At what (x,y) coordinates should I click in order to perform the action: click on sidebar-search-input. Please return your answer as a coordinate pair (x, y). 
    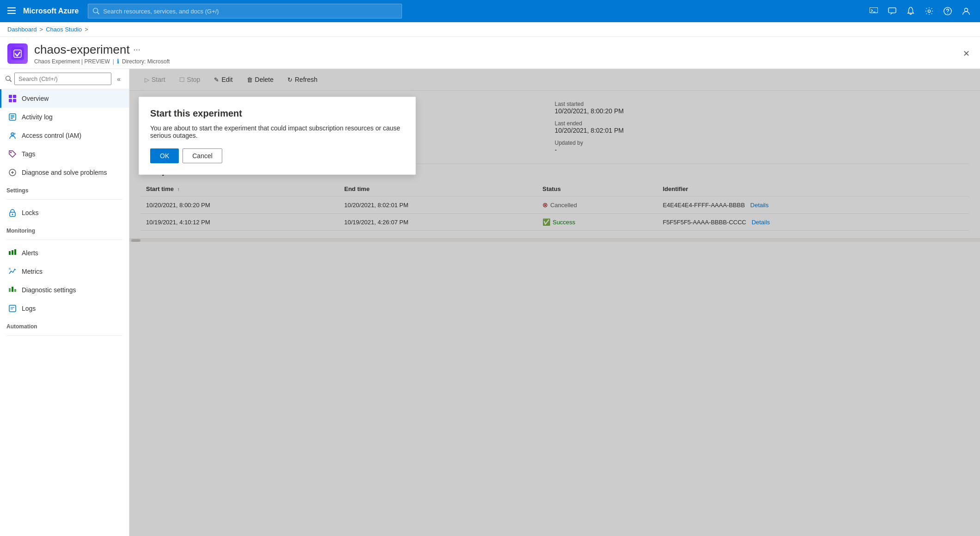
    Looking at the image, I should click on (63, 79).